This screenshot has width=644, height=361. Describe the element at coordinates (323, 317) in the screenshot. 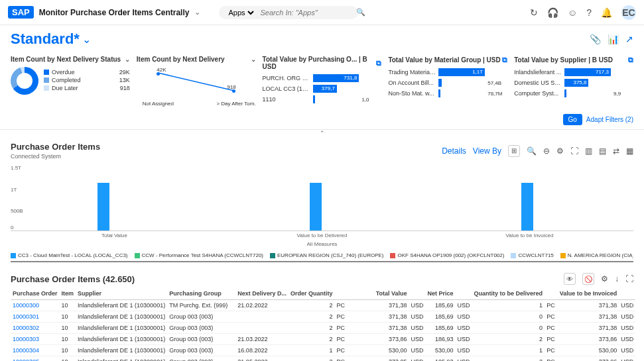

I see `table-row: 1000030110Inlandslieferant DE 1 (1030000…` at that location.